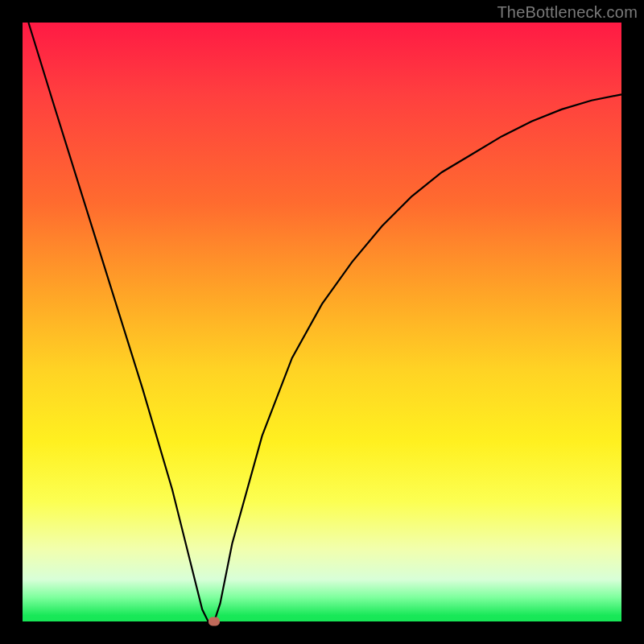 The height and width of the screenshot is (644, 644). Describe the element at coordinates (214, 621) in the screenshot. I see `optimal-point-marker` at that location.